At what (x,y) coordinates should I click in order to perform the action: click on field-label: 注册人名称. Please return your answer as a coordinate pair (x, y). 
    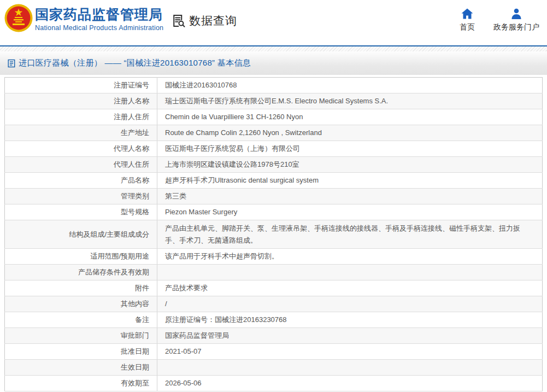
    Looking at the image, I should click on (81, 102).